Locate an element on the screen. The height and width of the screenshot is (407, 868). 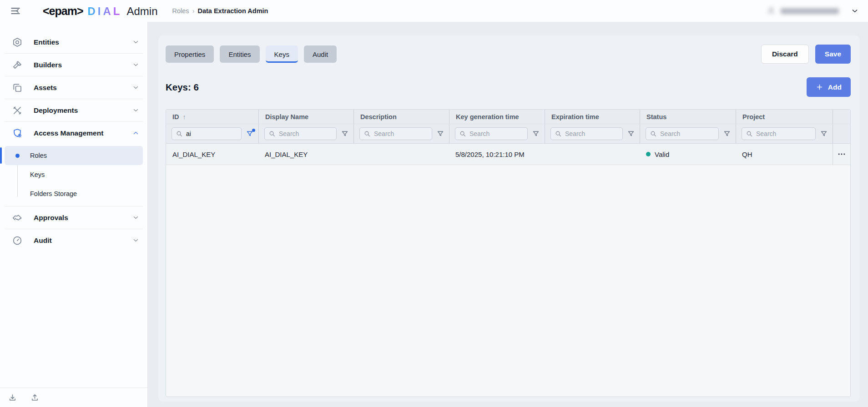
collapse-sidebar-button is located at coordinates (15, 11).